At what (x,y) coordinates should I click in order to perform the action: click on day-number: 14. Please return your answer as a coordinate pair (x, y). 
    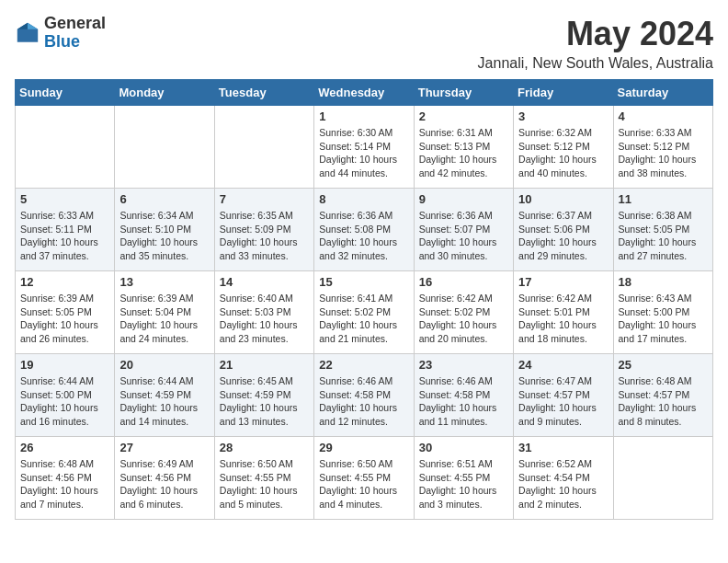
    Looking at the image, I should click on (265, 282).